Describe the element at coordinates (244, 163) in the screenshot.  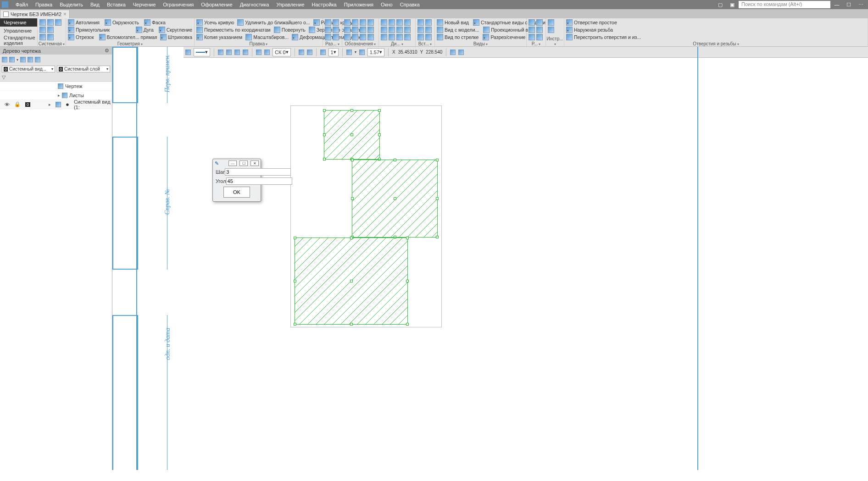
I see `dialog-restore-icon: ☐` at that location.